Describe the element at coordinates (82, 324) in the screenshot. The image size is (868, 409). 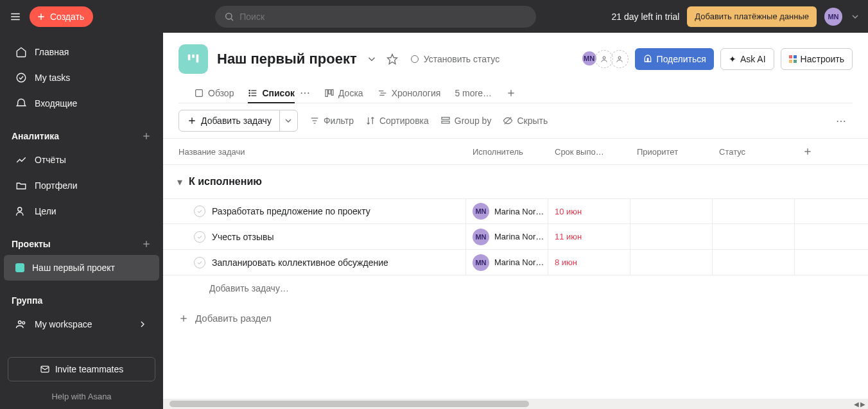
I see `sidebar-item-workspace: My workspace` at that location.